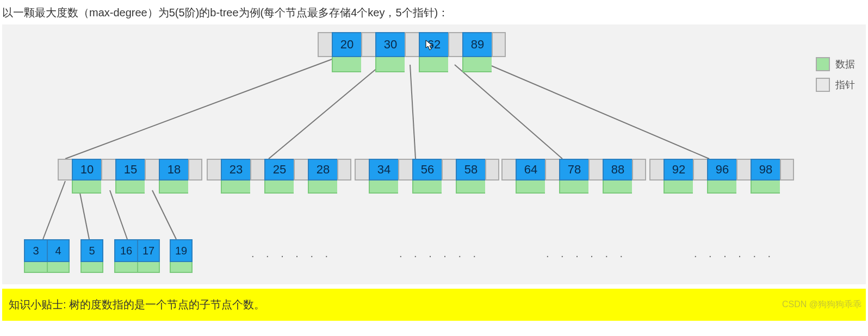 The image size is (868, 336). Describe the element at coordinates (722, 176) in the screenshot. I see `l2-node-4: 92 96 98` at that location.